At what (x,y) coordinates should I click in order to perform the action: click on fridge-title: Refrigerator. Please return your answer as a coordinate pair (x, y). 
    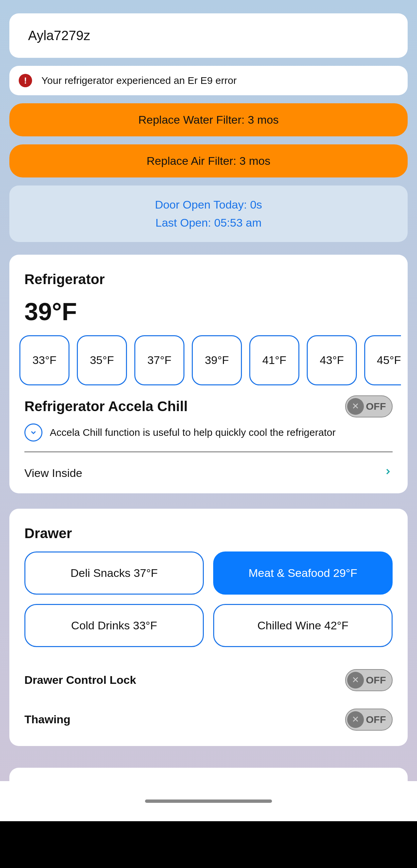
    Looking at the image, I should click on (208, 279).